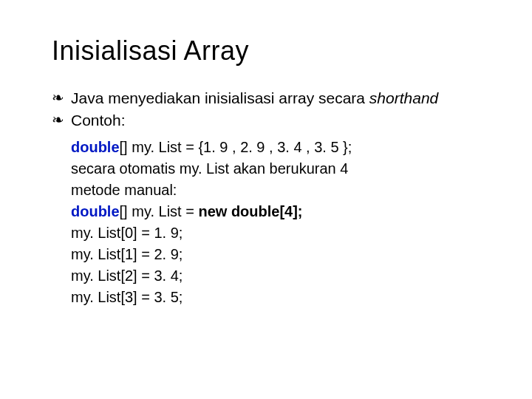 This screenshot has width=532, height=399. What do you see at coordinates (276, 191) in the screenshot?
I see `code-line: metode manual:` at bounding box center [276, 191].